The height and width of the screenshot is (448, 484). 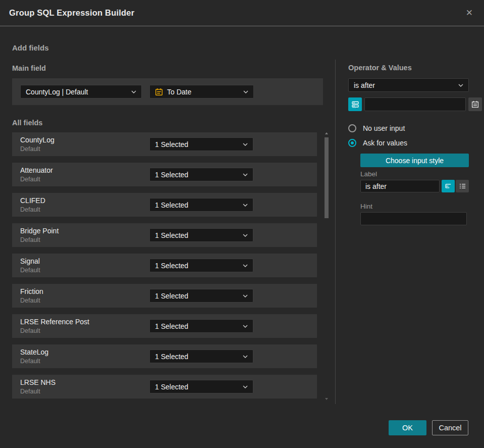 I want to click on main-field-select: CountyLog | Default, so click(x=81, y=92).